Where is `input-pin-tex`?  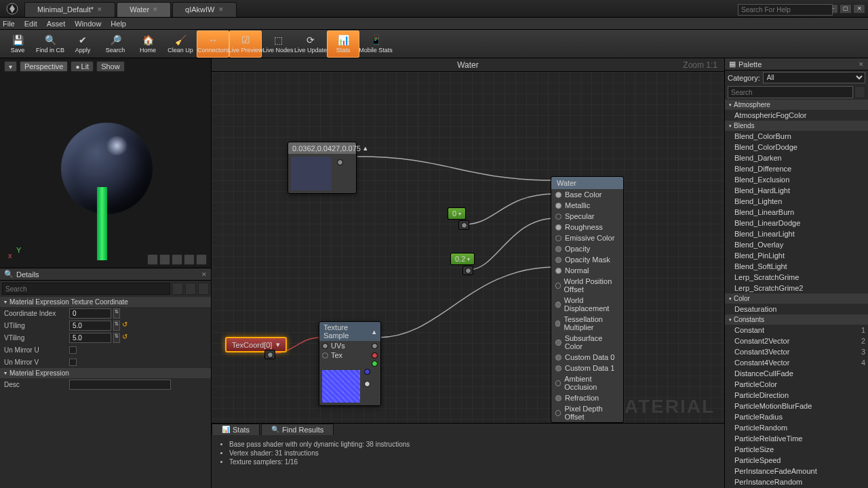
input-pin-tex is located at coordinates (326, 355).